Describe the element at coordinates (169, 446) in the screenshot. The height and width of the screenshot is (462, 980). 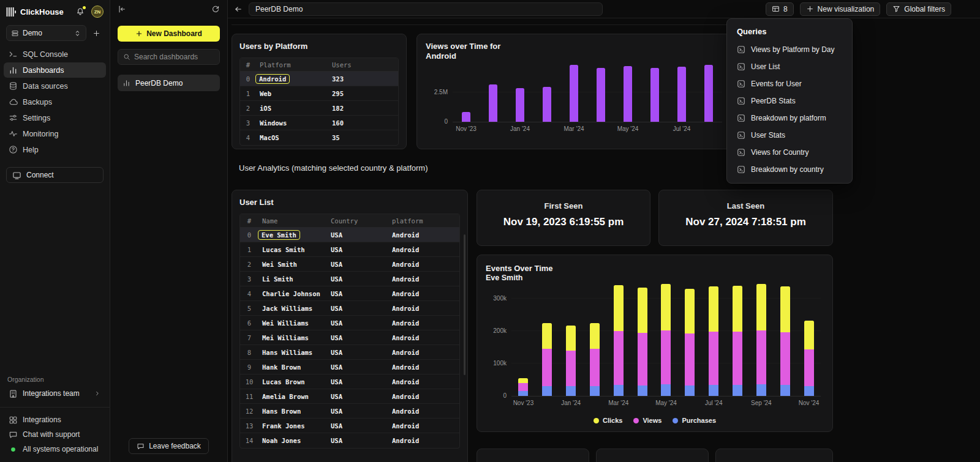
I see `leave-feedback-button: Leave feedback` at that location.